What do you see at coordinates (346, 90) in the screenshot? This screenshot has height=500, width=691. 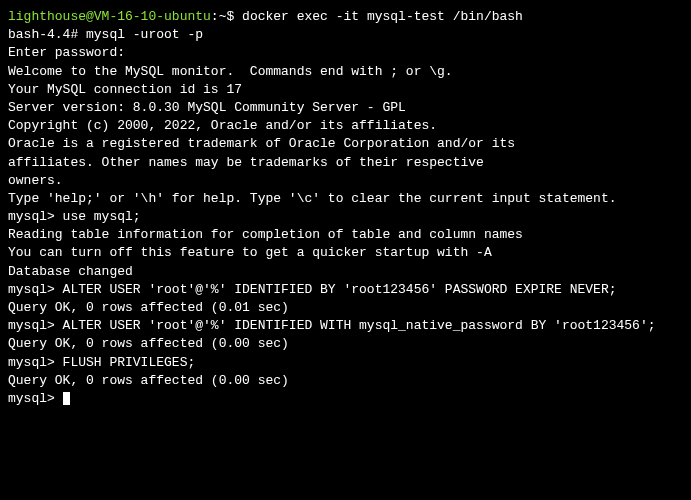 I see `terminal-line: Your MySQL connection id is 17` at bounding box center [346, 90].